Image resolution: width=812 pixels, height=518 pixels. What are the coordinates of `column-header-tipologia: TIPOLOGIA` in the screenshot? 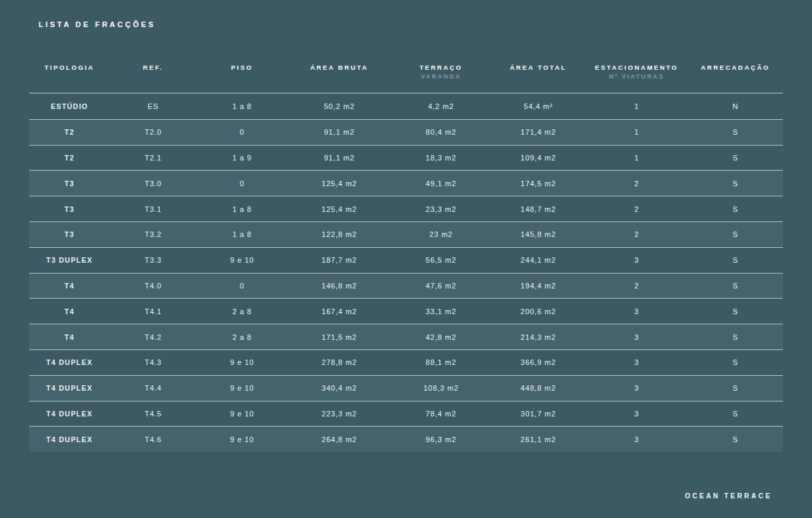 It's located at (69, 75).